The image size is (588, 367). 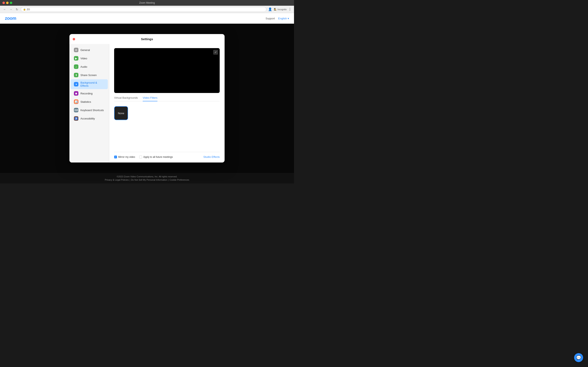 I want to click on expand-icon: ⤢, so click(x=216, y=52).